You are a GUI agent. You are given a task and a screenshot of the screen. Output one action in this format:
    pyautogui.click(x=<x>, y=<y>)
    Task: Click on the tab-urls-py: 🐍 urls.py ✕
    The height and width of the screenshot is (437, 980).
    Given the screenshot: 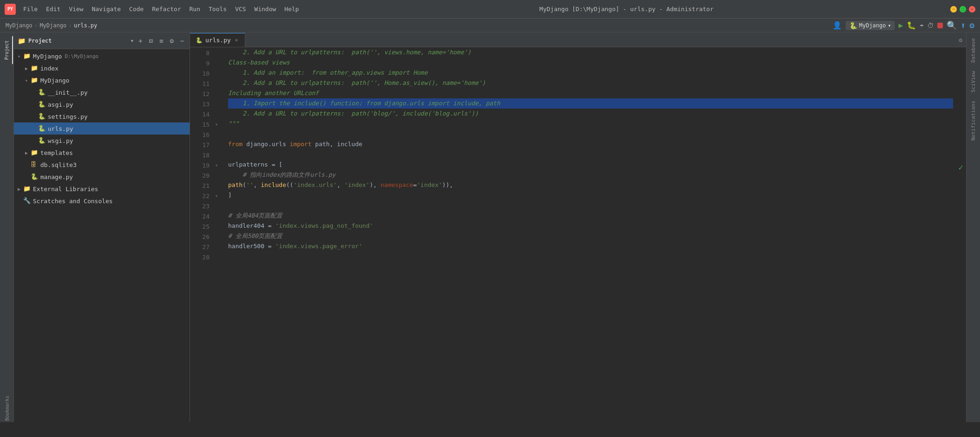 What is the action you would take?
    pyautogui.click(x=218, y=40)
    